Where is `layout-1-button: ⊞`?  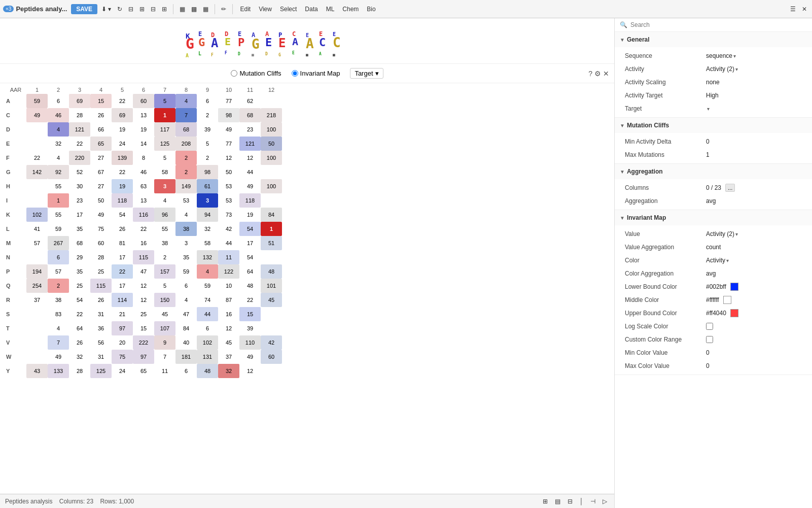
layout-1-button: ⊞ is located at coordinates (545, 501).